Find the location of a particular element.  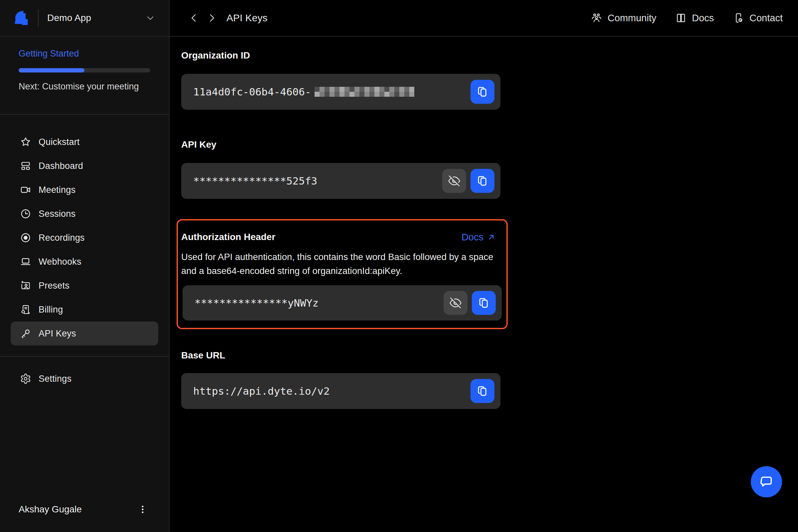

sidebar-item-webhooks: Webhooks is located at coordinates (84, 262).